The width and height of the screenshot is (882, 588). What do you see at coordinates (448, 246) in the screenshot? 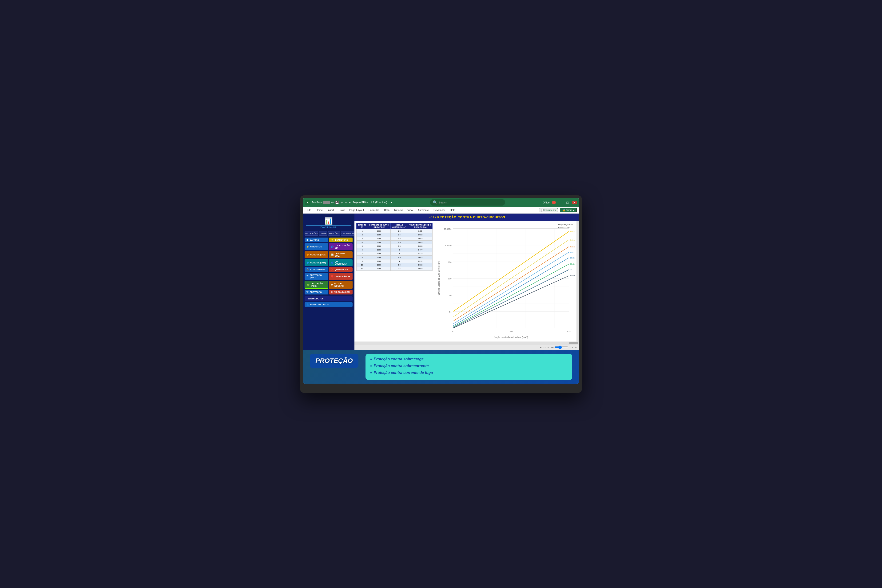
I see `svg-text: 1.000,0` at bounding box center [448, 246].